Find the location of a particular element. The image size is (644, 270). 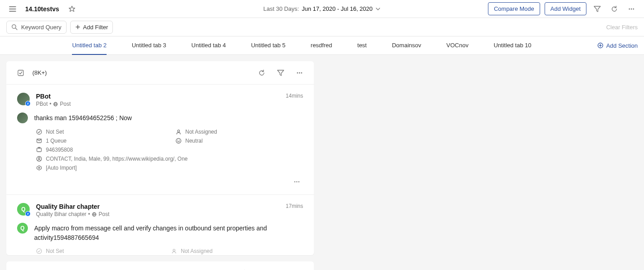

filterbar: Keyword Query Add Filter Clear Filters is located at coordinates (322, 27).